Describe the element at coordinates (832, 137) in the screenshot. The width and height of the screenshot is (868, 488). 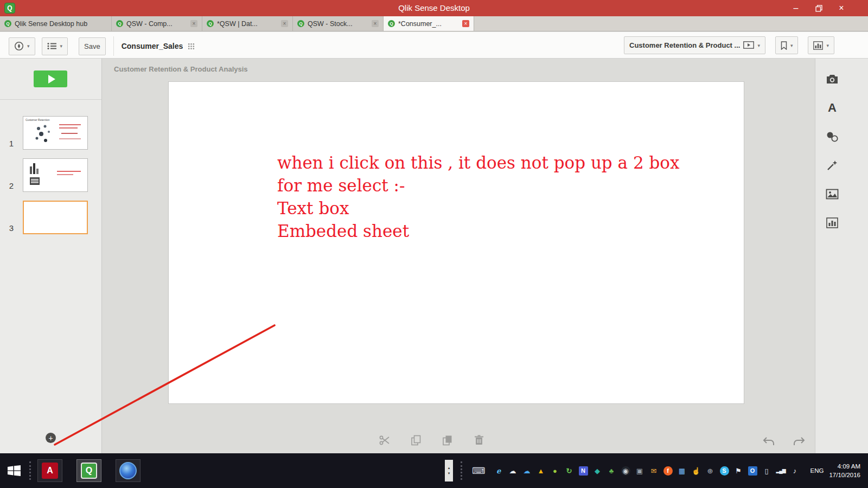
I see `shapes-button` at that location.